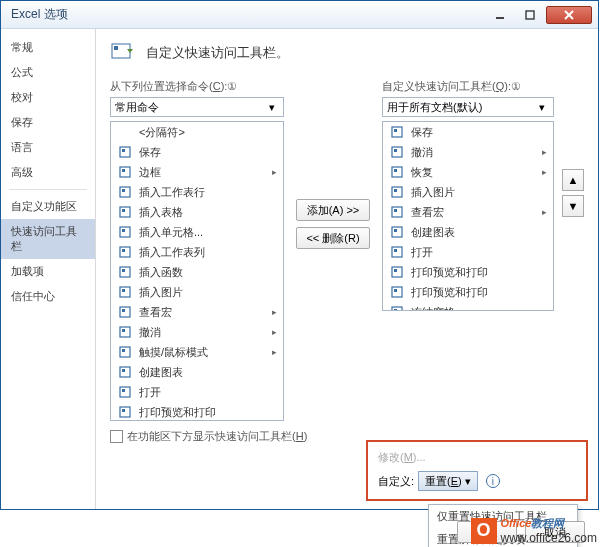  Describe the element at coordinates (333, 210) in the screenshot. I see `add-button: 添加(A) >>` at that location.